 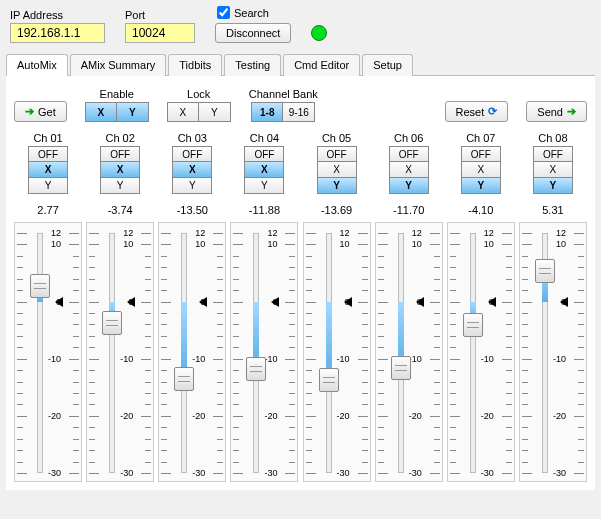 I want to click on ip-field-group: IP Address, so click(x=58, y=26).